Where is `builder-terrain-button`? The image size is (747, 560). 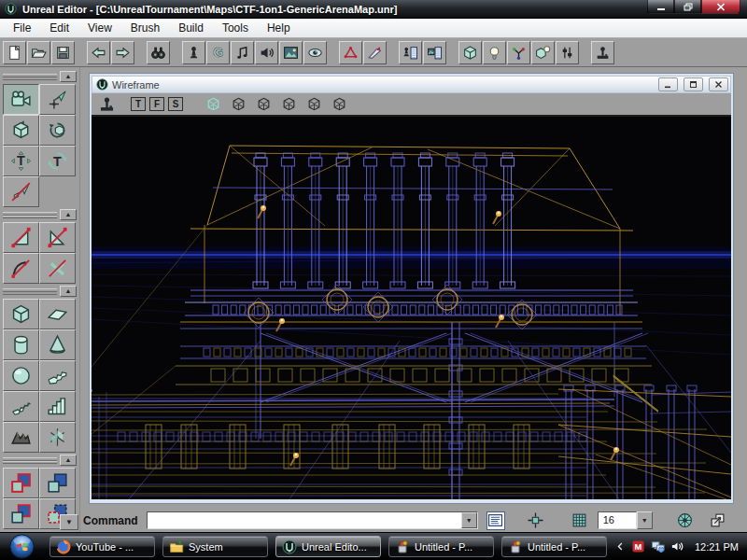
builder-terrain-button is located at coordinates (21, 437).